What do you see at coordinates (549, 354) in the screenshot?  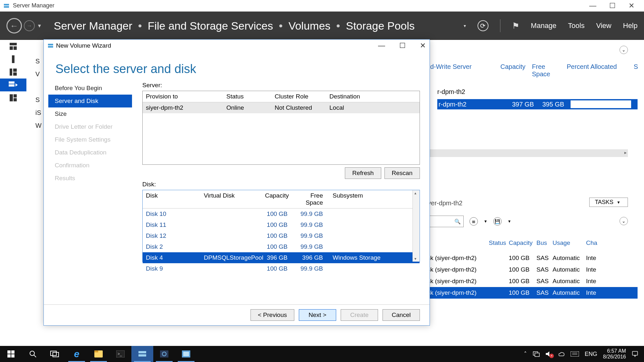 I see `tray-volume-muted-icon: ×` at bounding box center [549, 354].